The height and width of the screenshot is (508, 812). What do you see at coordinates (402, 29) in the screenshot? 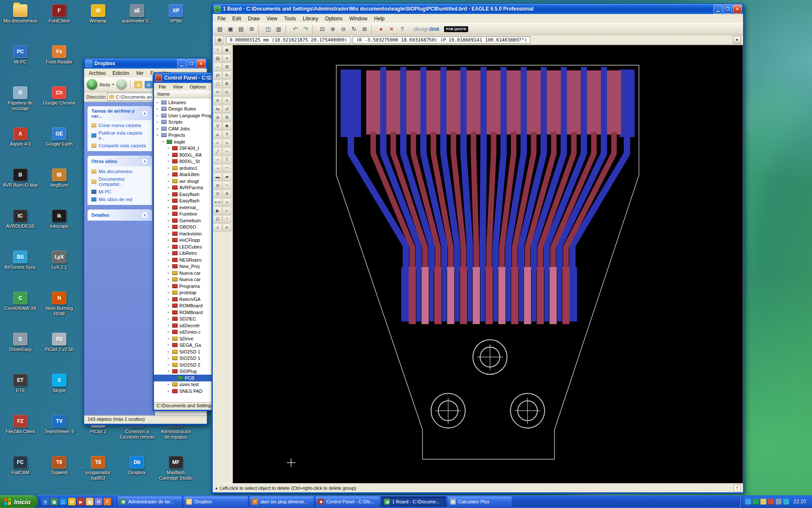
I see `help: ?` at bounding box center [402, 29].